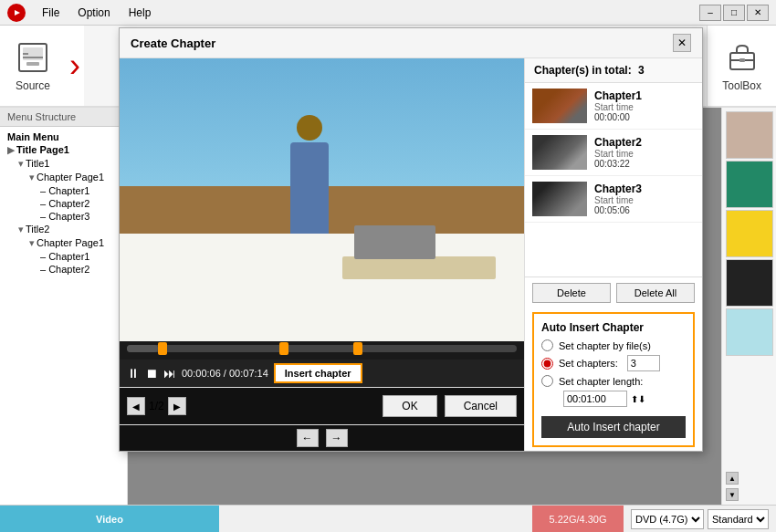 The width and height of the screenshot is (776, 532). I want to click on maximize-button: □, so click(734, 13).